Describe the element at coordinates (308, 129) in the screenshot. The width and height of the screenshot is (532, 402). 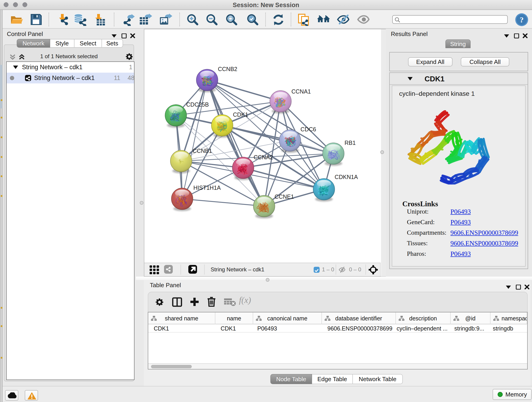
I see `svg-text: CDC6` at that location.